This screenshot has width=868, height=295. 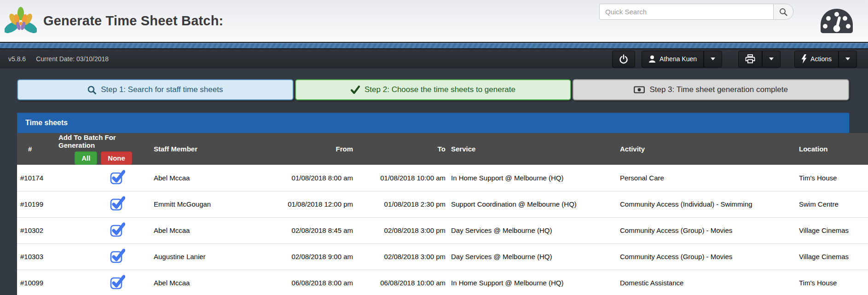 I want to click on timesheet-id: #10303, so click(x=36, y=257).